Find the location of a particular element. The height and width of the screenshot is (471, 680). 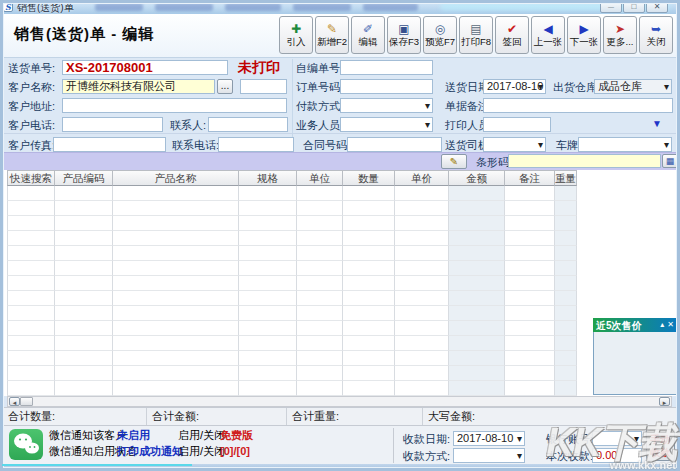

self-no-input is located at coordinates (386, 68).